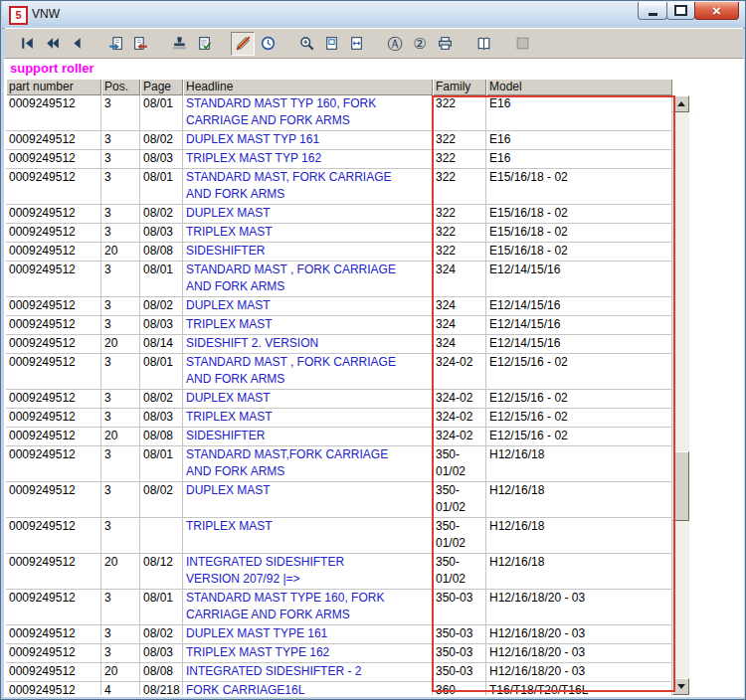  I want to click on table-row: 0009249512308/01STANDARD MAST, FORK CARR…, so click(339, 187).